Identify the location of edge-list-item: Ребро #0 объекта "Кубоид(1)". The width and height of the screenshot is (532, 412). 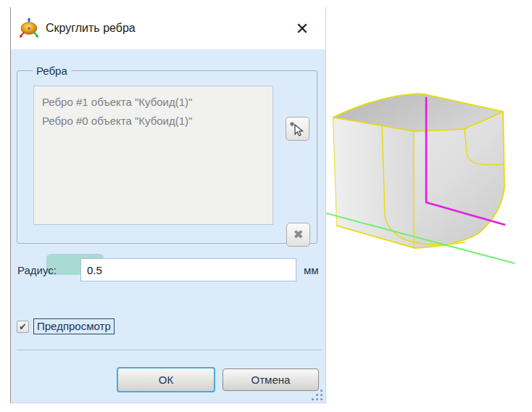
(154, 121).